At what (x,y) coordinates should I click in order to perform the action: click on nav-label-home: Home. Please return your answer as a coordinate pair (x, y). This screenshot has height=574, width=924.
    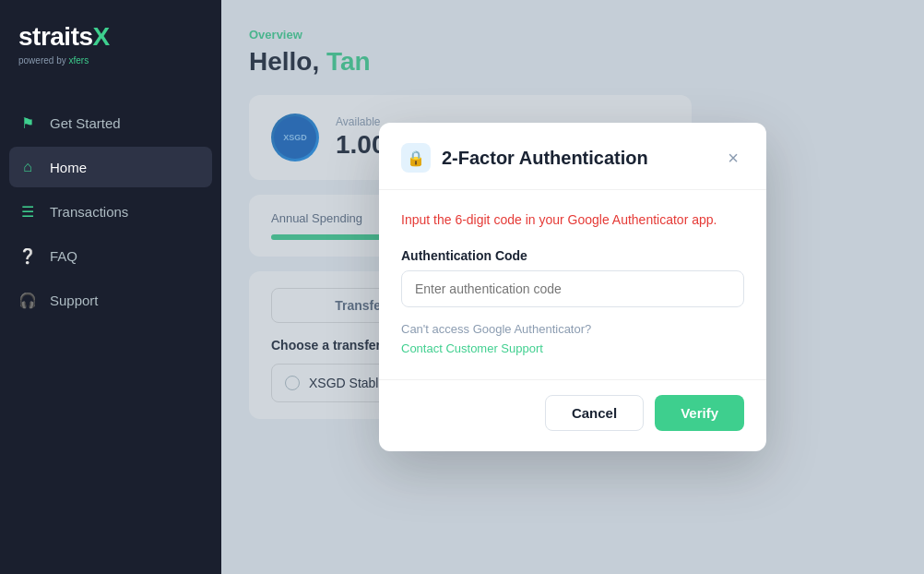
    Looking at the image, I should click on (68, 168).